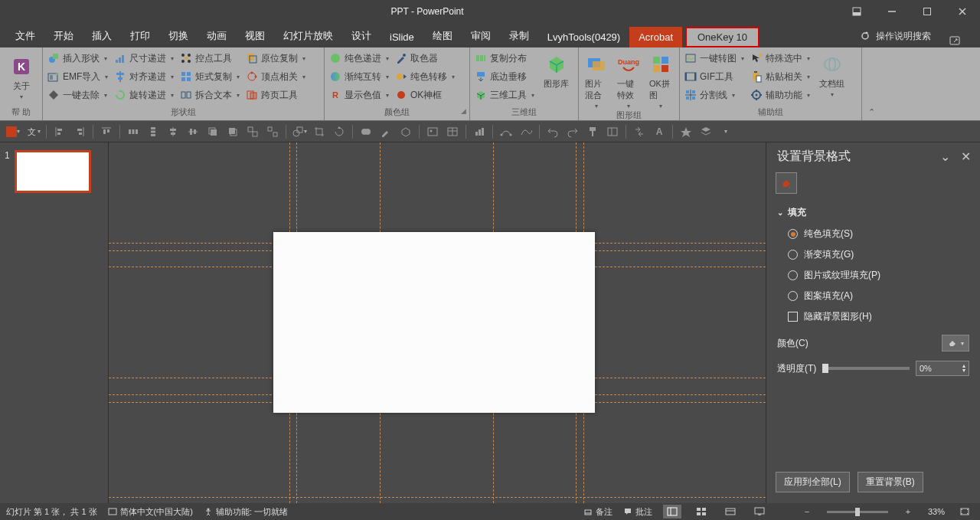 The image size is (980, 520). What do you see at coordinates (873, 296) in the screenshot?
I see `radio-pattern-fill: 图案填充(A)` at bounding box center [873, 296].